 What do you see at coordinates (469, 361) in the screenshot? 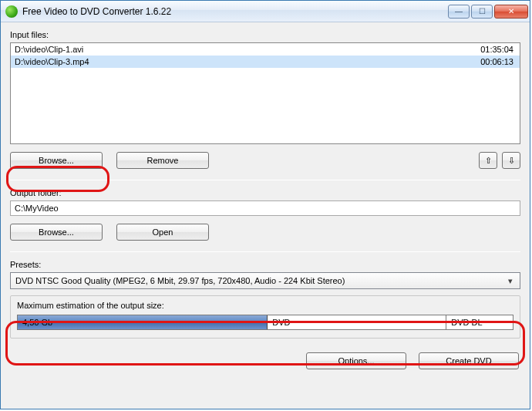
I see `create-dvd-button: Create DVD` at bounding box center [469, 361].